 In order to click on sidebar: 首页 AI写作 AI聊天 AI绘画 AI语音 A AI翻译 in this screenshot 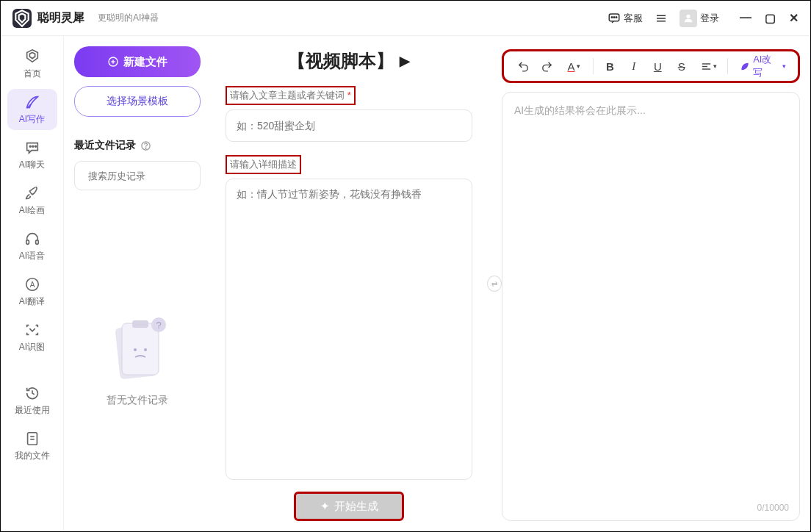, I will do `click(32, 284)`.